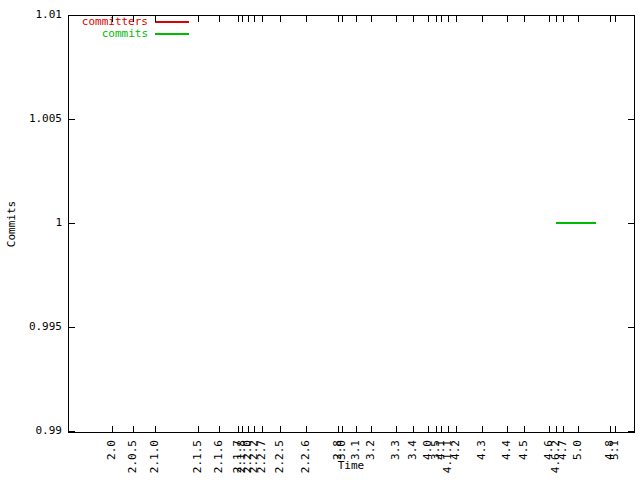 Image resolution: width=640 pixels, height=480 pixels. I want to click on y-tick-label: 0.995, so click(38, 327).